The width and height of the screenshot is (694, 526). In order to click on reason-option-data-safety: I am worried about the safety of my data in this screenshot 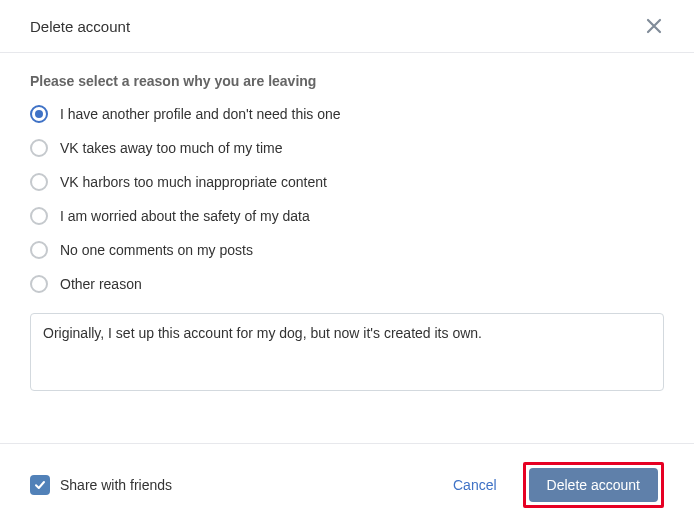, I will do `click(347, 216)`.